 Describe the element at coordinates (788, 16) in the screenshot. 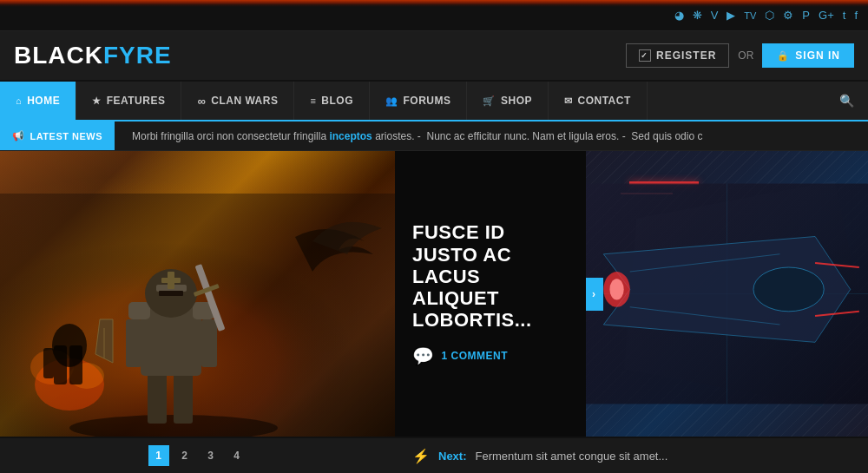

I see `steam-icon: ⚙` at that location.